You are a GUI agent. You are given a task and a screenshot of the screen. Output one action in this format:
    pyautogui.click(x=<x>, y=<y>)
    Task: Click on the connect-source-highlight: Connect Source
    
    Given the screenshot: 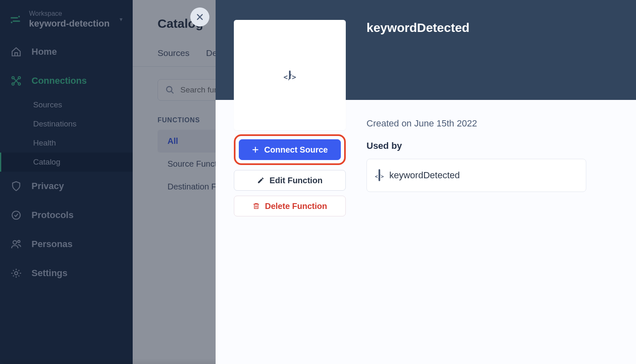 What is the action you would take?
    pyautogui.click(x=290, y=150)
    